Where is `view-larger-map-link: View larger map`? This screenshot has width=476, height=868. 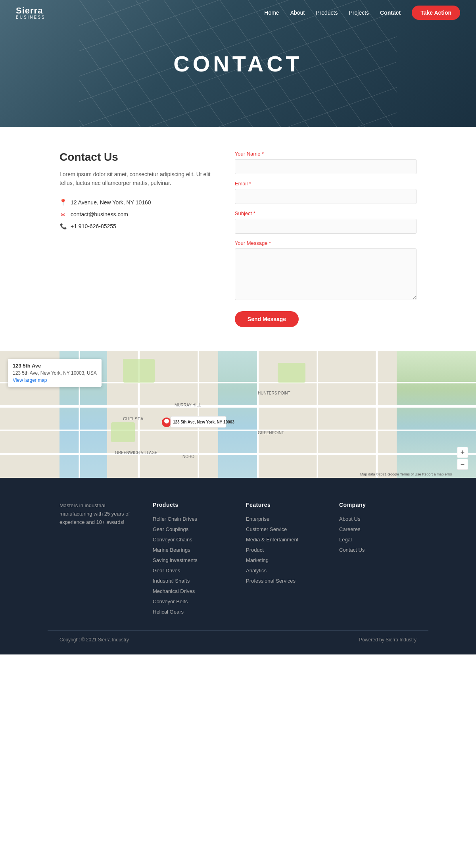
view-larger-map-link: View larger map is located at coordinates (30, 380).